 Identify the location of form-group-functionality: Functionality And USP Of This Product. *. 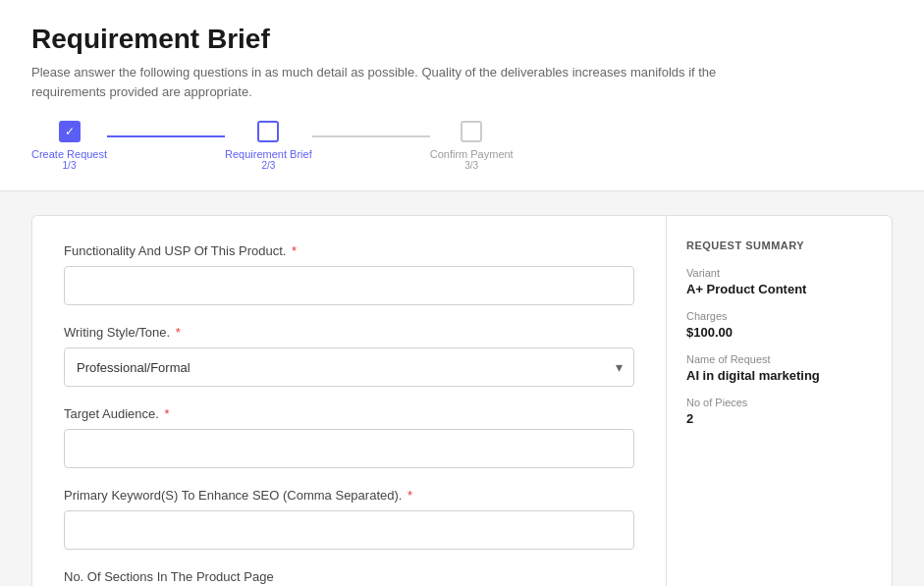
(350, 275).